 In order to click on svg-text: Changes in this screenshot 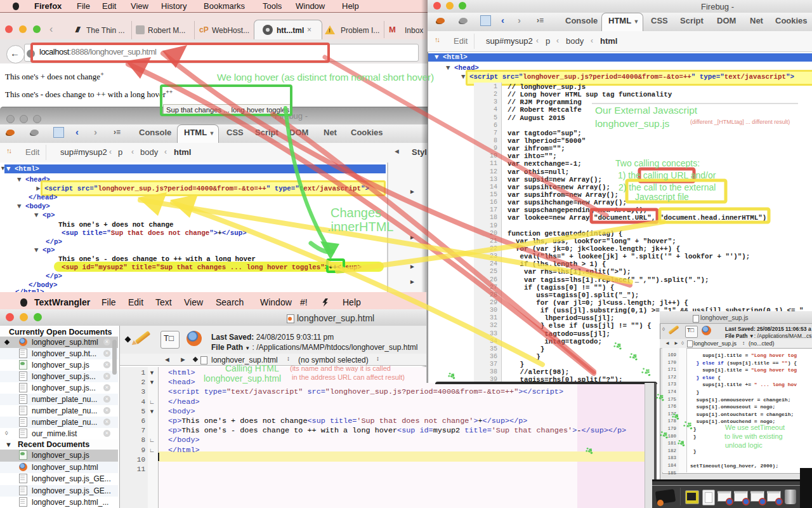, I will do `click(356, 213)`.